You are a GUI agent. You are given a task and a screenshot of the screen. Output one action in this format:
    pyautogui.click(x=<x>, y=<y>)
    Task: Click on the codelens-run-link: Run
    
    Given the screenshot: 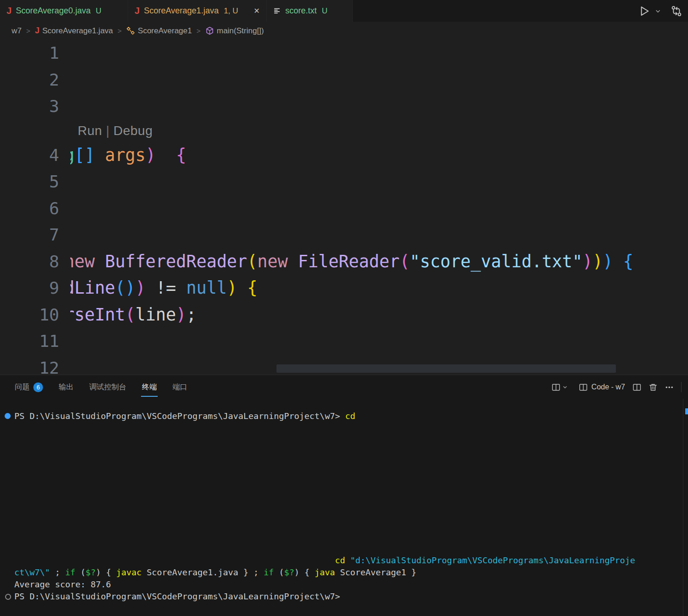 What is the action you would take?
    pyautogui.click(x=90, y=130)
    